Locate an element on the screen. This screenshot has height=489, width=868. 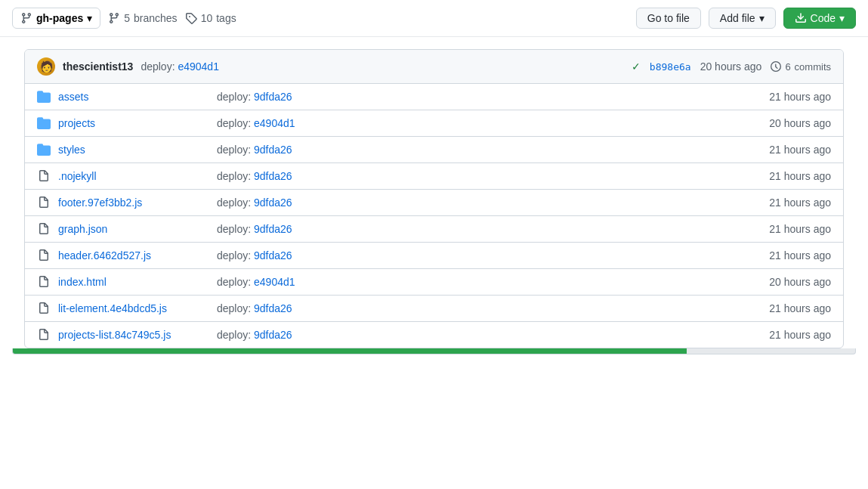
commit-hash-link: e4904d1 is located at coordinates (198, 67).